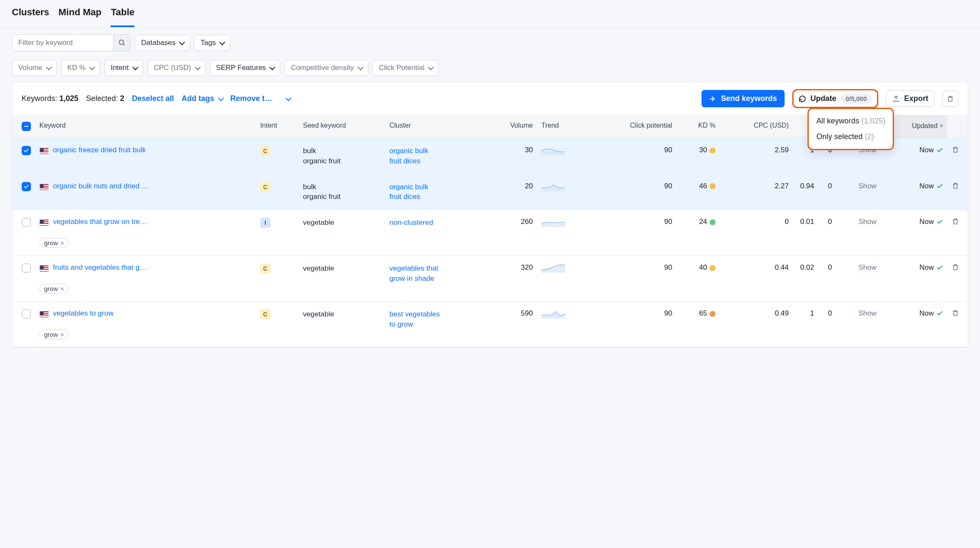 This screenshot has height=548, width=980. I want to click on table-row: vegetables that grow on tre… grow× I veg…, so click(490, 233).